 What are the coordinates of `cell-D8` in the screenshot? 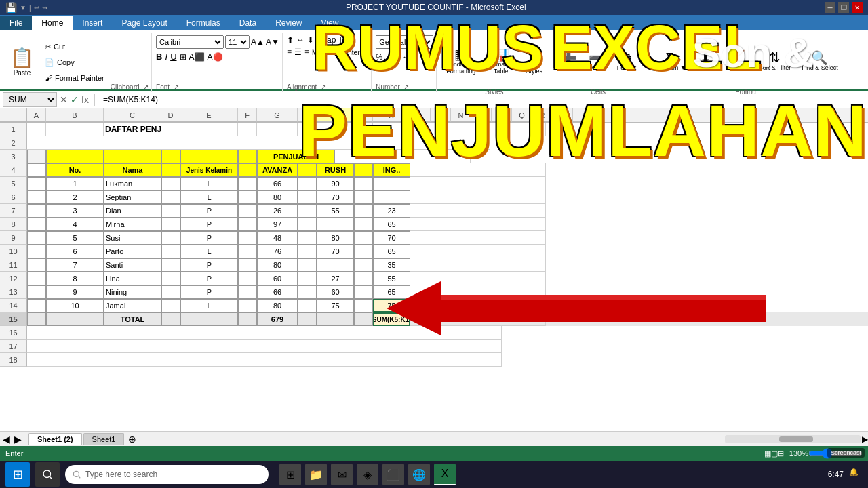 It's located at (171, 224).